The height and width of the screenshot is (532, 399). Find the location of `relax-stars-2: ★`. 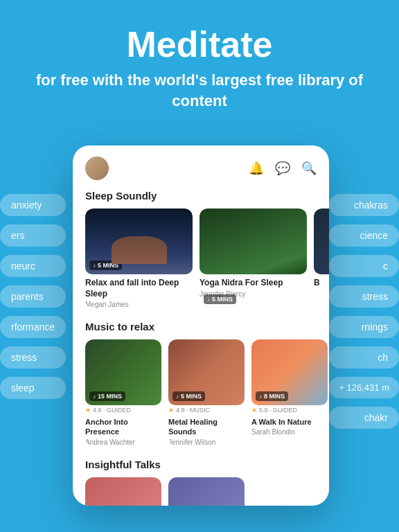

relax-stars-2: ★ is located at coordinates (171, 410).